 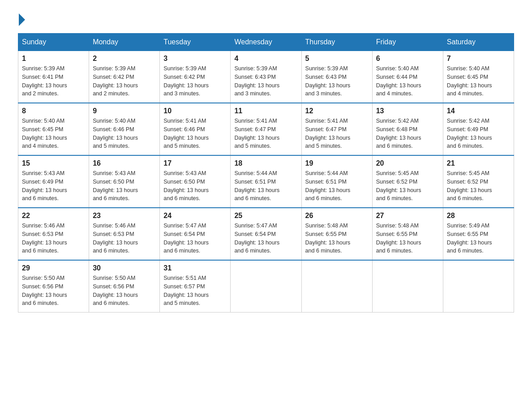 I want to click on calendar-cell: 10 Sunrise: 5:41 AMSunset: 6:46 PMDaylig…, so click(x=195, y=129).